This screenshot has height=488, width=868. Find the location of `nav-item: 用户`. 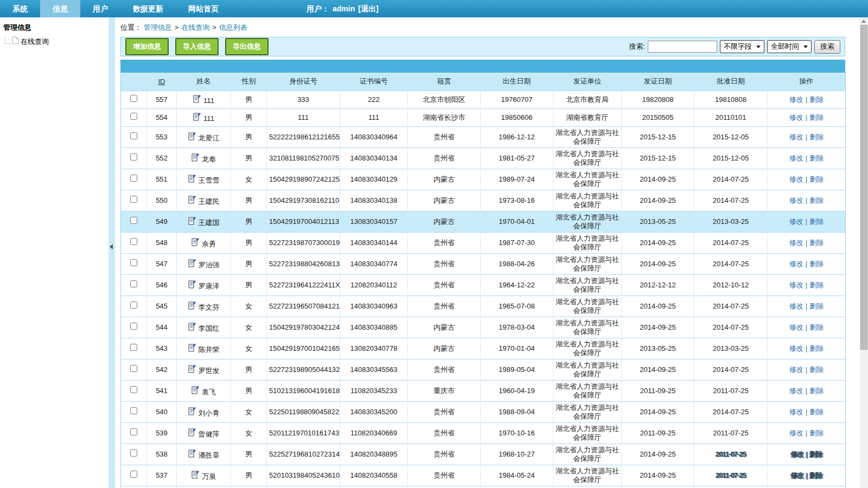

nav-item: 用户 is located at coordinates (100, 9).